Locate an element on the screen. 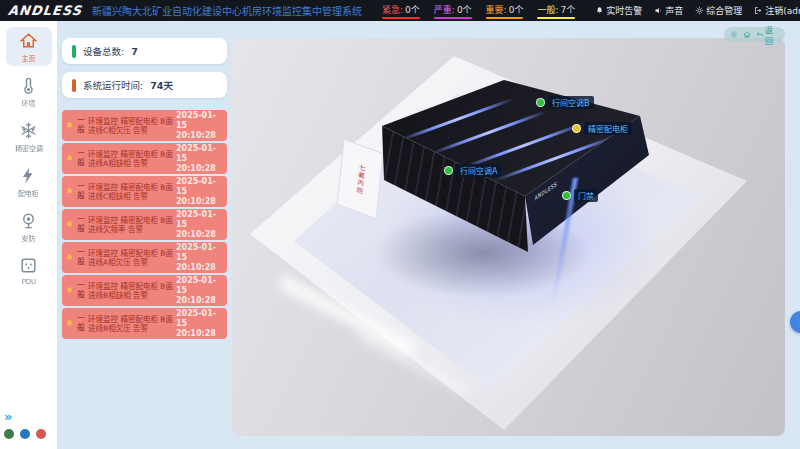 This screenshot has height=449, width=800. severity-count: 7个 is located at coordinates (568, 10).